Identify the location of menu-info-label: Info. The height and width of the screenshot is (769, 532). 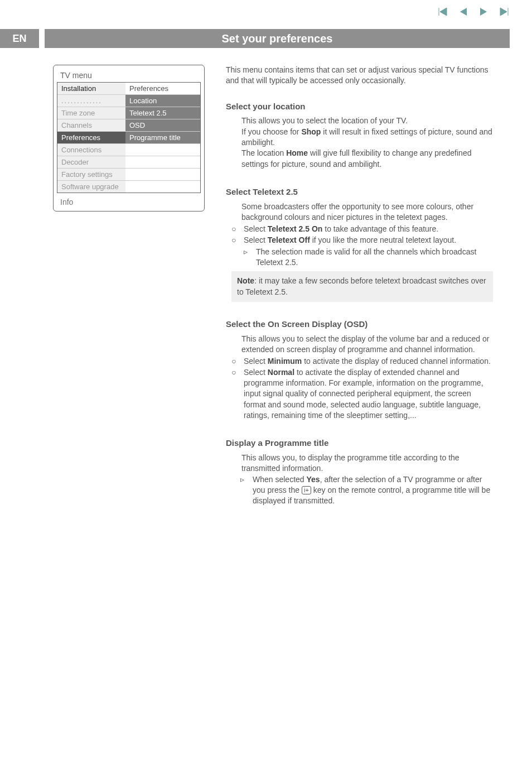
(129, 200).